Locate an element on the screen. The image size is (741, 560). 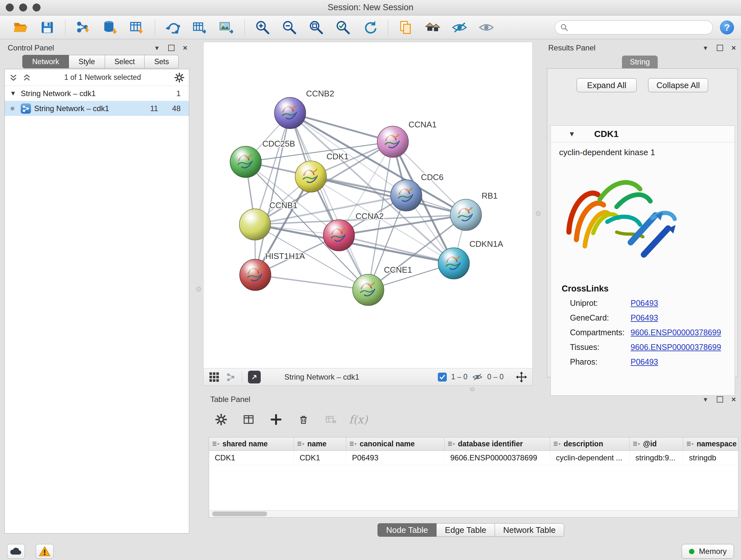
tab-sets: Sets is located at coordinates (161, 62).